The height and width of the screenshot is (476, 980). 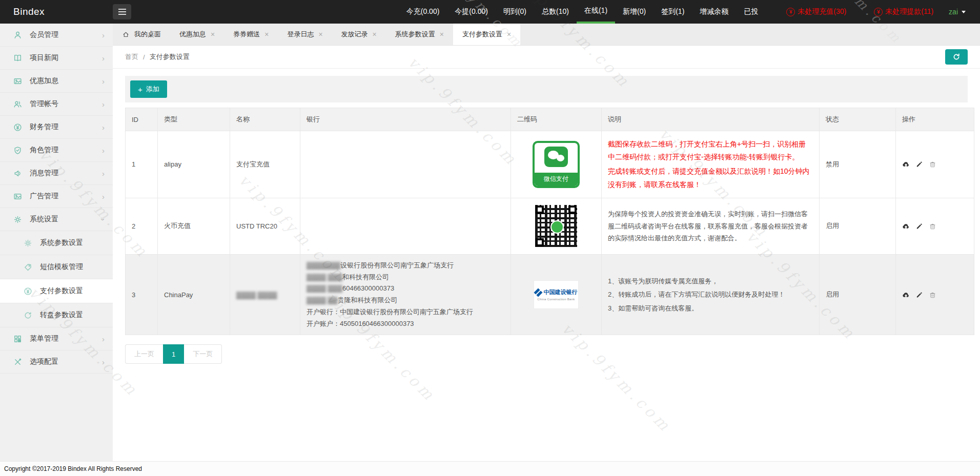 I want to click on cell-type: ChinaPay, so click(x=194, y=295).